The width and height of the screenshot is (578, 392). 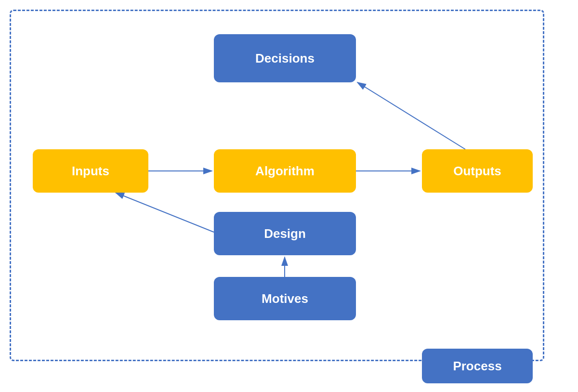 I want to click on process-node: Process, so click(x=477, y=366).